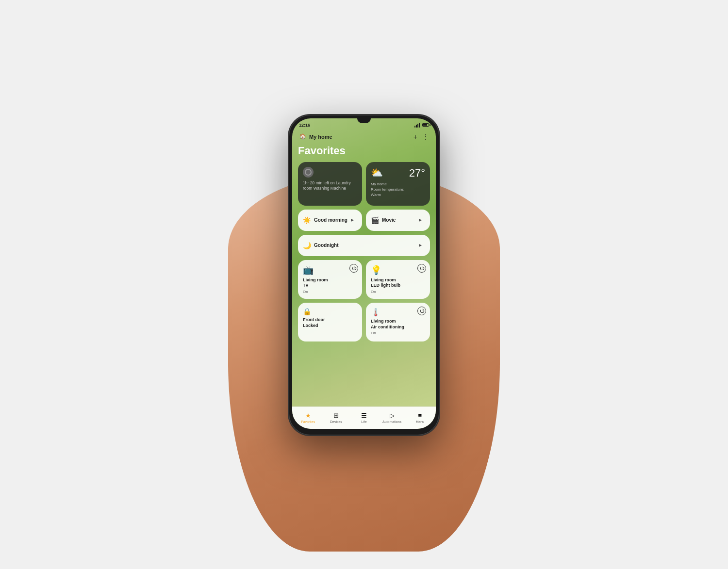 This screenshot has width=728, height=569. Describe the element at coordinates (364, 418) in the screenshot. I see `bottom-nav: ★ Favorites ⊞ Devices ☰ Life ▷ Automatio…` at that location.